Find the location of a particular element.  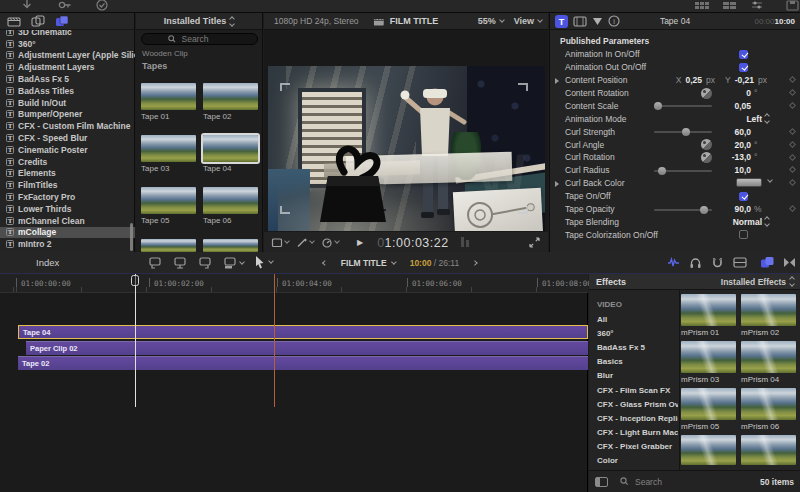

audio-skimming-icon is located at coordinates (674, 262).